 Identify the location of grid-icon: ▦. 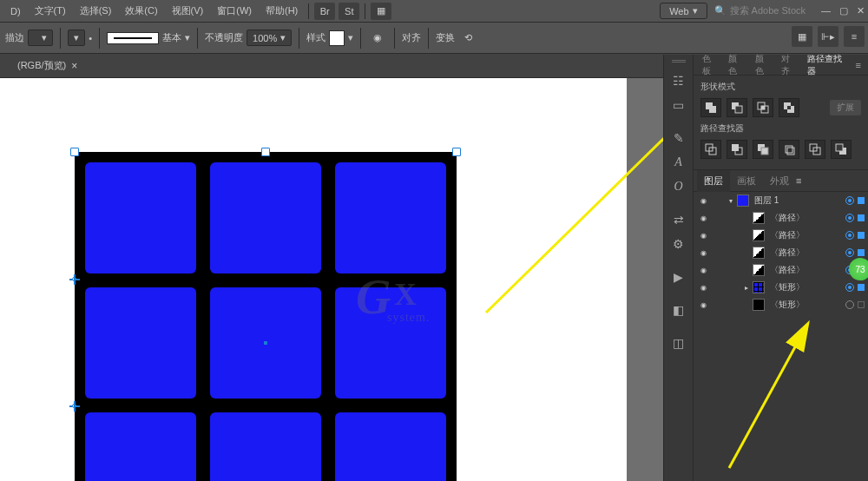
(802, 36).